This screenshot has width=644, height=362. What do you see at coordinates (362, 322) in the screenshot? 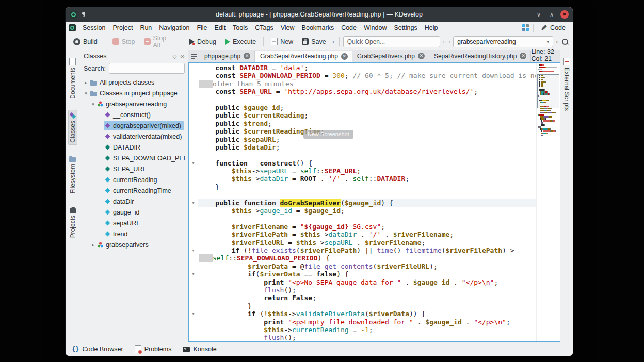
I see `code-line: print "<p>Empty file downloaded for " . …` at bounding box center [362, 322].